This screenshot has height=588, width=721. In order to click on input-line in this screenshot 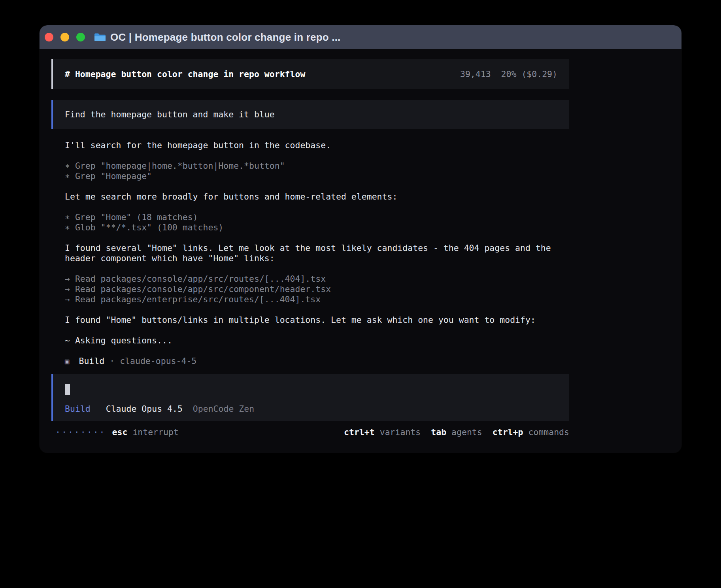, I will do `click(311, 390)`.